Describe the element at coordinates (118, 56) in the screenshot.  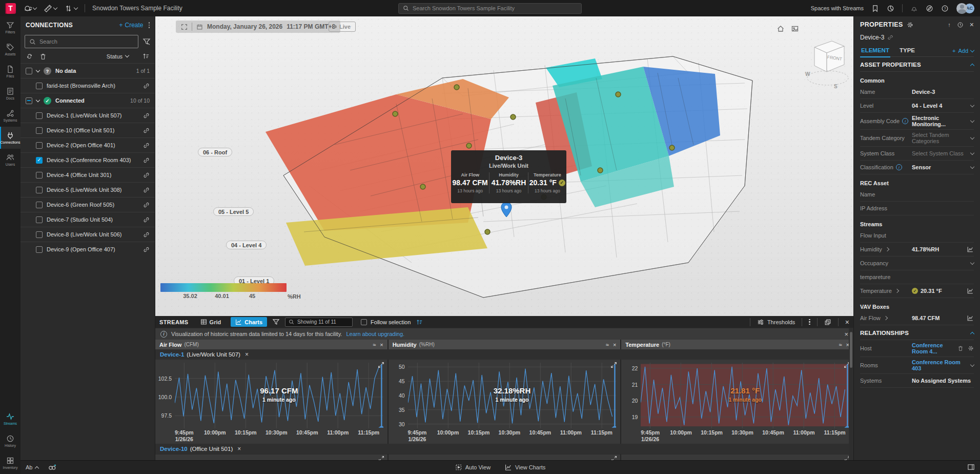
I see `status-dropdown: Status` at that location.